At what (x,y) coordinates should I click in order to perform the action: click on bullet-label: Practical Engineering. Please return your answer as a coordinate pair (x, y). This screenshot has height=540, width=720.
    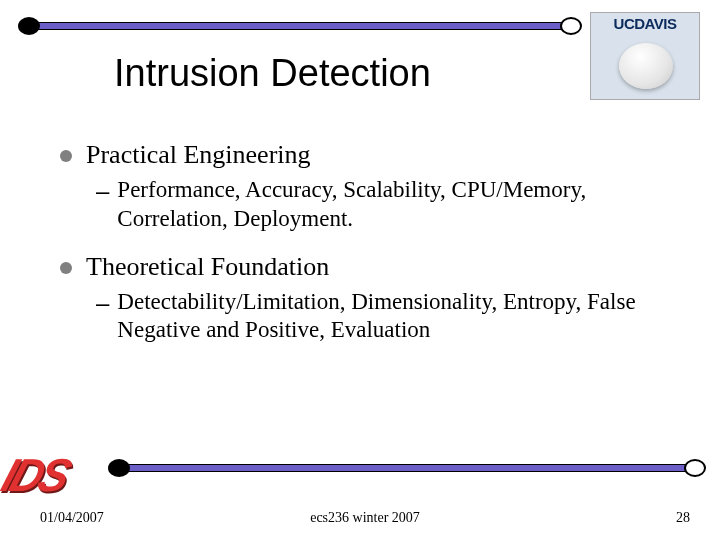
    Looking at the image, I should click on (198, 155).